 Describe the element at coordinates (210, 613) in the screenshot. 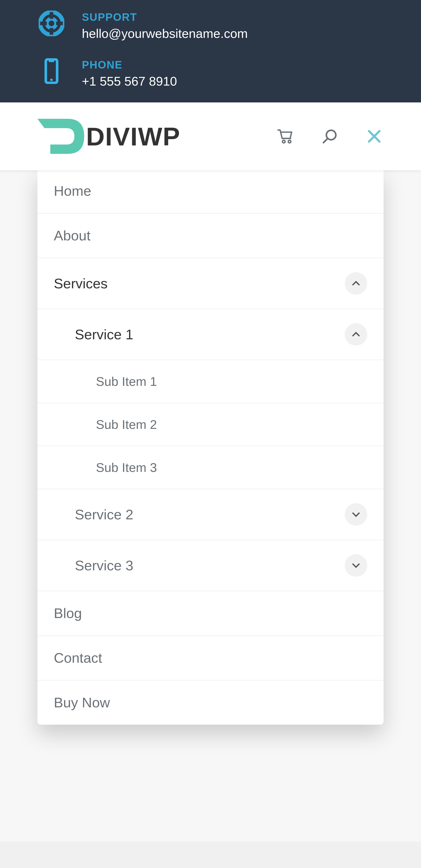

I see `nav-blog: Blog` at that location.